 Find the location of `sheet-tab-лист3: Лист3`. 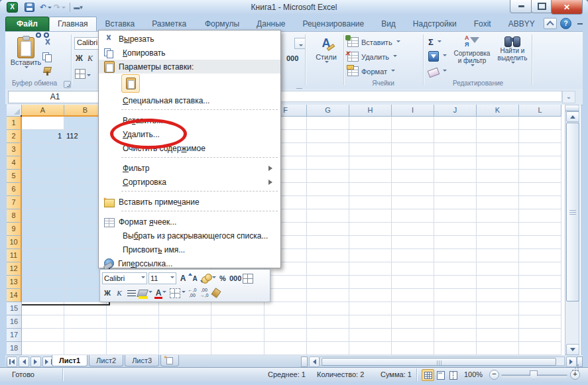

sheet-tab-лист3: Лист3 is located at coordinates (142, 360).